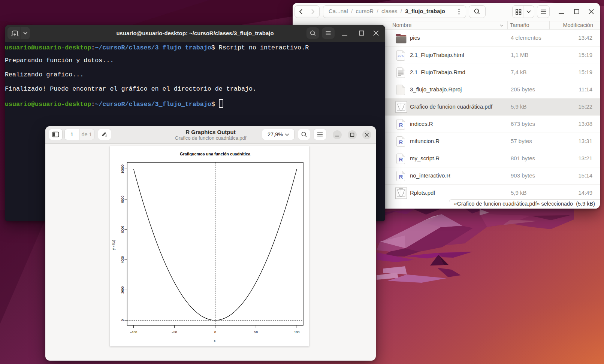  Describe the element at coordinates (215, 341) in the screenshot. I see `svg-text: x` at that location.